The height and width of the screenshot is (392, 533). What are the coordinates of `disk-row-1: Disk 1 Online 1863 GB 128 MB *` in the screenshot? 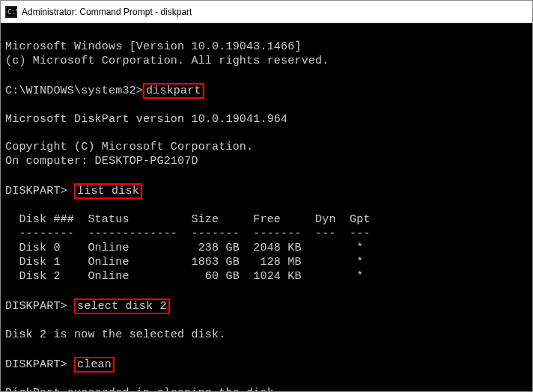 It's located at (184, 262).